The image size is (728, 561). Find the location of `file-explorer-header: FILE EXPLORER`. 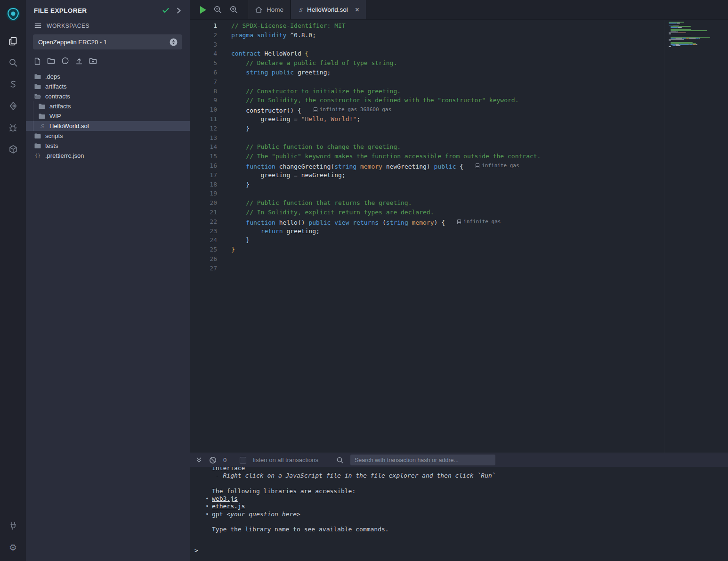

file-explorer-header: FILE EXPLORER is located at coordinates (108, 9).